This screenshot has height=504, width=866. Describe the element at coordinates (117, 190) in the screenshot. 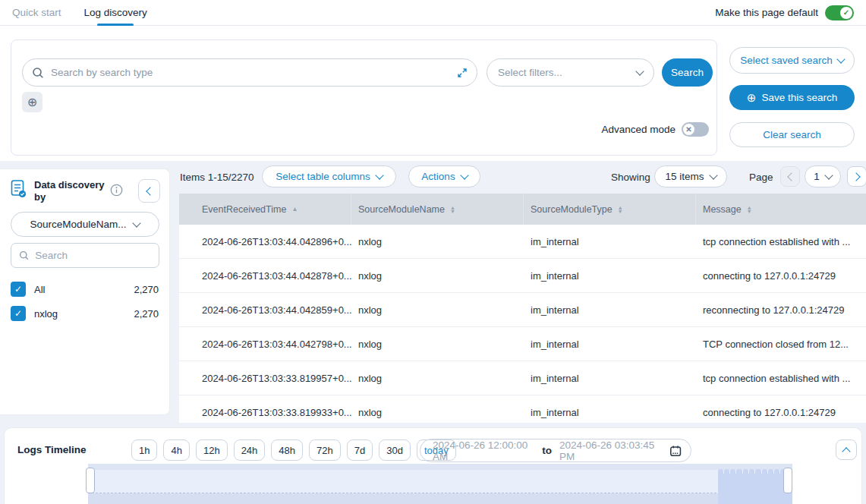

I see `info-icon` at that location.